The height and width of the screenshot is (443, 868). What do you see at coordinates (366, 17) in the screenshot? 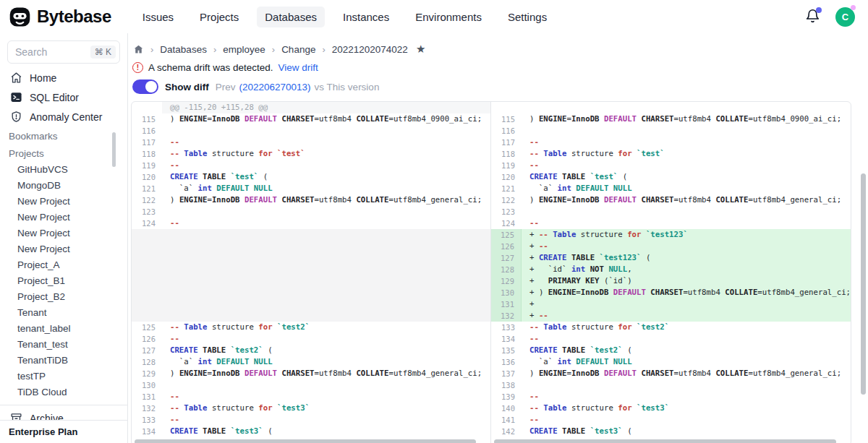
I see `nav-item-instances: Instances` at bounding box center [366, 17].